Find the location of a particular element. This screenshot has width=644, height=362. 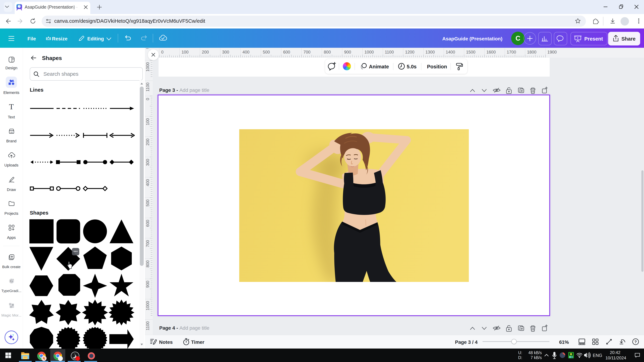

svg-text: co is located at coordinates (12, 132).